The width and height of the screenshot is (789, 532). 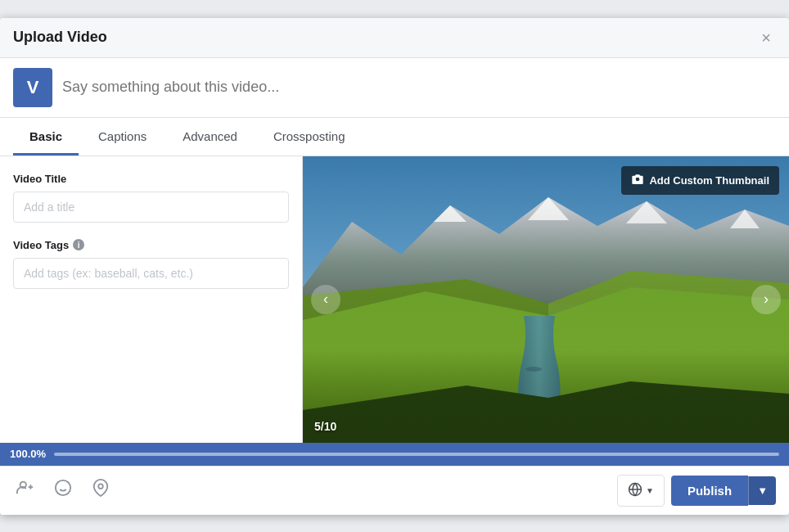 What do you see at coordinates (25, 490) in the screenshot?
I see `tag-people-button` at bounding box center [25, 490].